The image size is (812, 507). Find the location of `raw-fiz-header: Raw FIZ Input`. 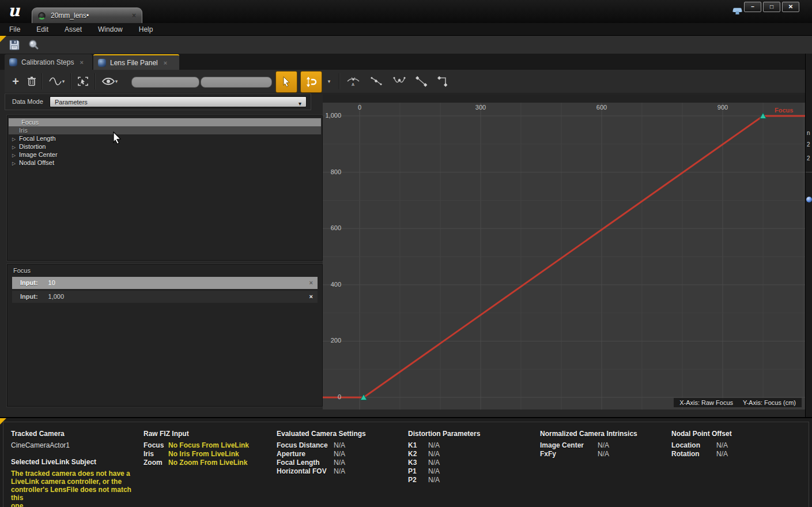

raw-fiz-header: Raw FIZ Input is located at coordinates (196, 434).